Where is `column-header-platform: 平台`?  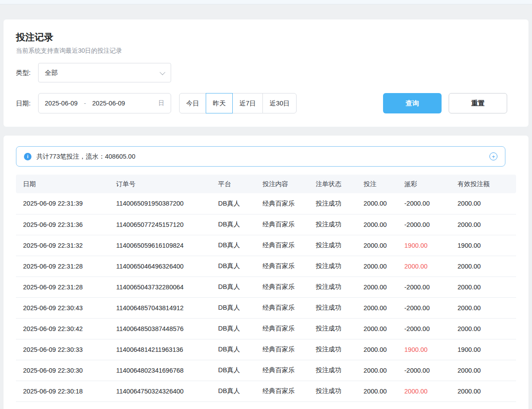 column-header-platform: 平台 is located at coordinates (233, 184).